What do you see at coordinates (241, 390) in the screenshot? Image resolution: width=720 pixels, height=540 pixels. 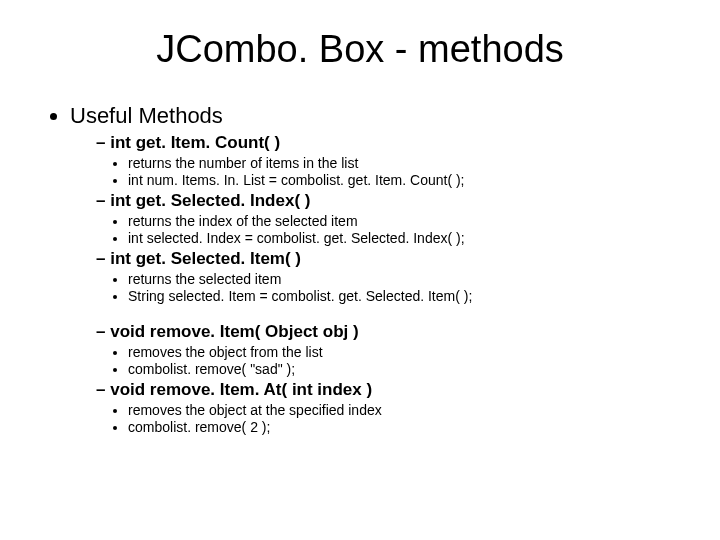 I see `method-signature: void remove. Item. At( int index )` at bounding box center [241, 390].